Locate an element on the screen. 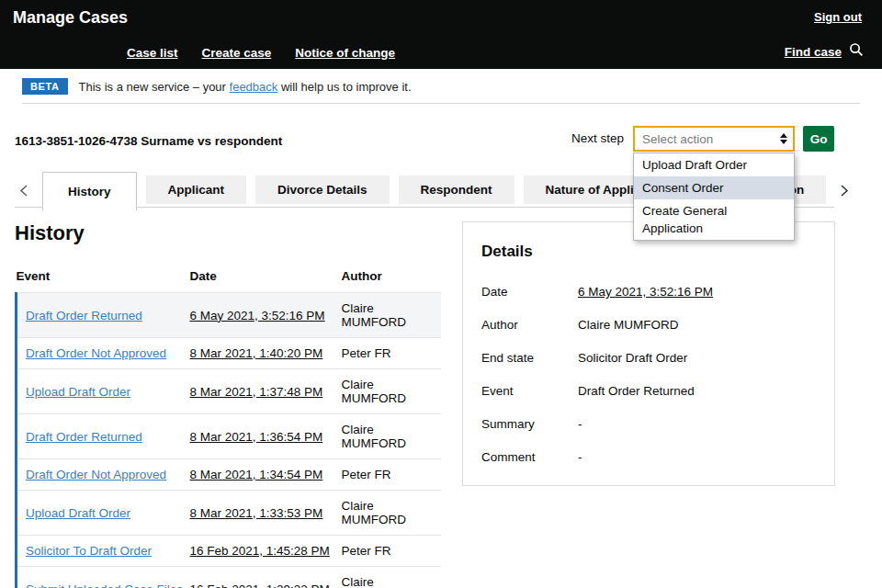  next-step-label: Next step is located at coordinates (597, 139).